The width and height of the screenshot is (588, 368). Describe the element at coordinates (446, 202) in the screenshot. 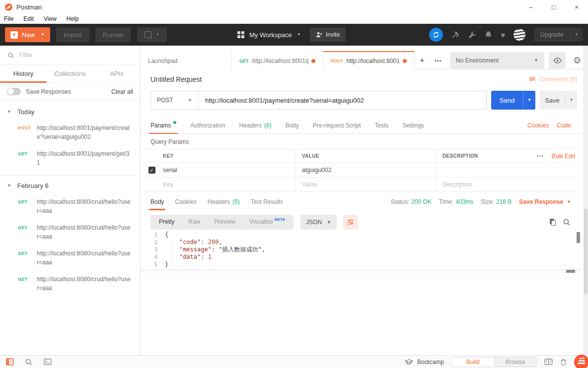

I see `time-label: Time:` at that location.